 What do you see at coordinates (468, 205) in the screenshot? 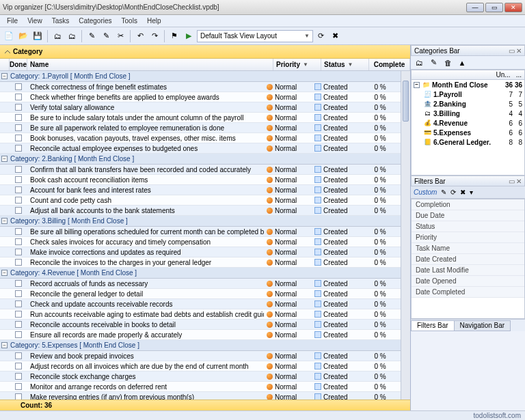
I see `filter-row: Completion` at bounding box center [468, 205].